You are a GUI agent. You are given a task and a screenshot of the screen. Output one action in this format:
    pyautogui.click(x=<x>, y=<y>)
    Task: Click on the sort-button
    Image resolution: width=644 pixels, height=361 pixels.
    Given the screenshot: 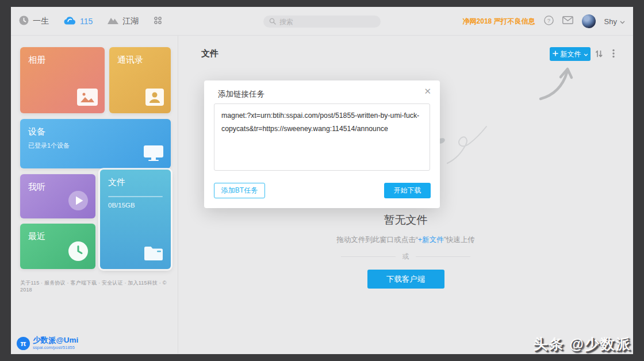 What is the action you would take?
    pyautogui.click(x=599, y=55)
    